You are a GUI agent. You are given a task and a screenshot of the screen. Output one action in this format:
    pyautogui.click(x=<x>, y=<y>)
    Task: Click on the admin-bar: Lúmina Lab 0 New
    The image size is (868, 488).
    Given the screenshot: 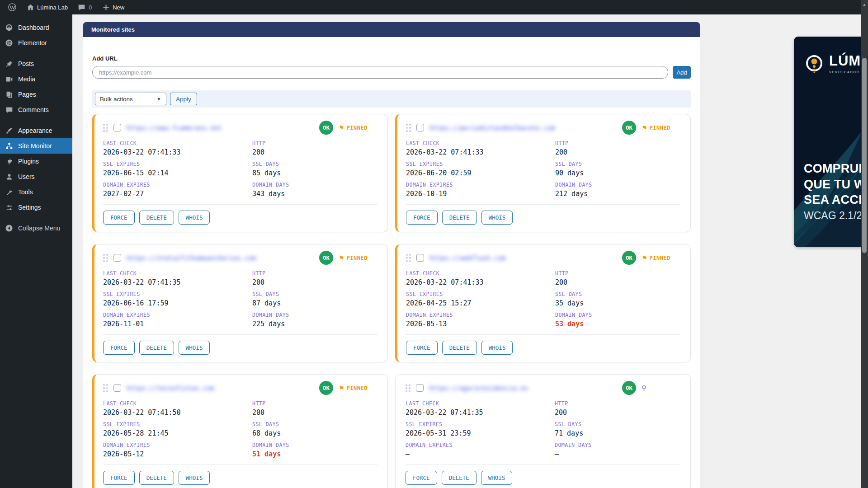 What is the action you would take?
    pyautogui.click(x=430, y=7)
    